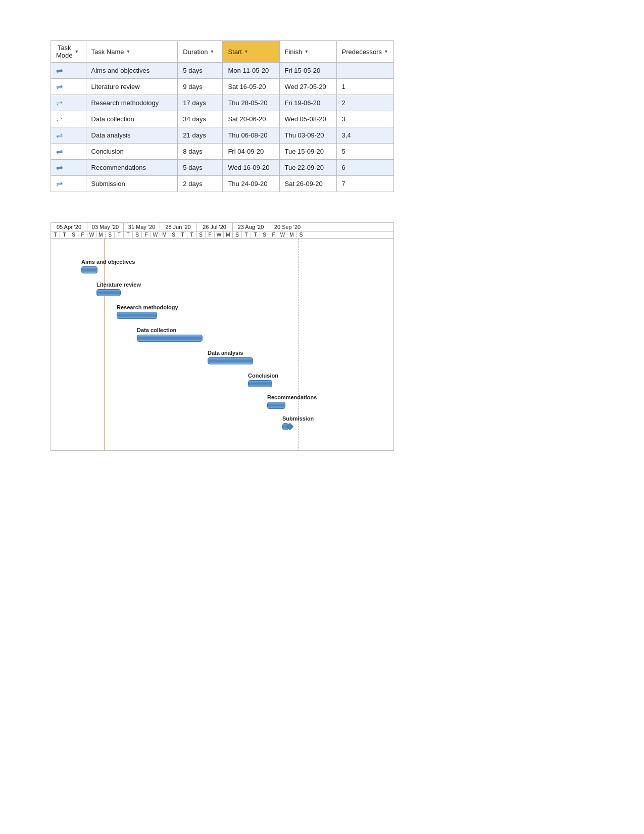 Image resolution: width=644 pixels, height=834 pixels. Describe the element at coordinates (132, 71) in the screenshot. I see `task-name-cell: Aims and objectives` at that location.